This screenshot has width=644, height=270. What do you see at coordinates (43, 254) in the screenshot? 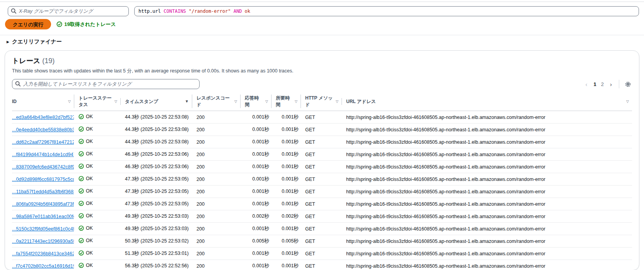
I see `trace-id-link: ...fa7554f20236b8413ce3462b` at bounding box center [43, 254].